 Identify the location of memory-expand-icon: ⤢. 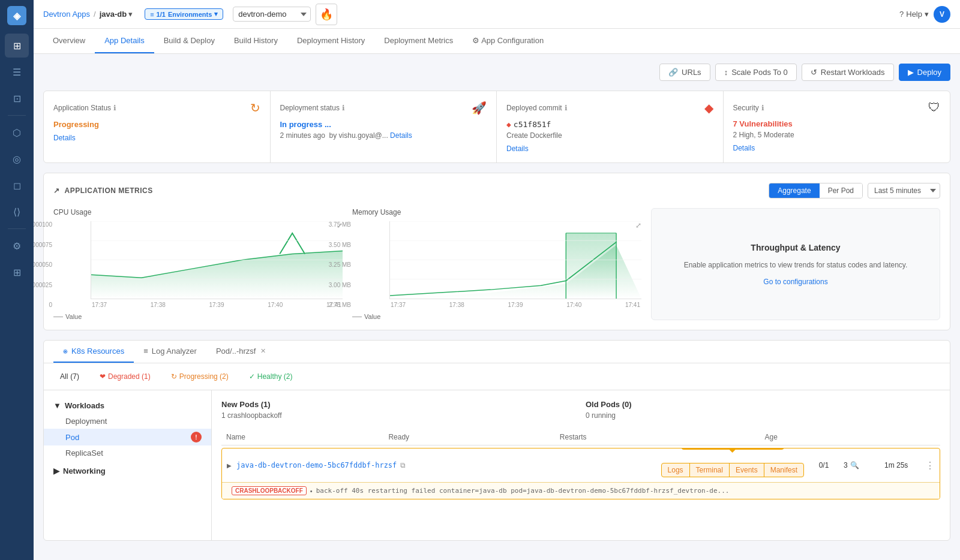
(638, 225).